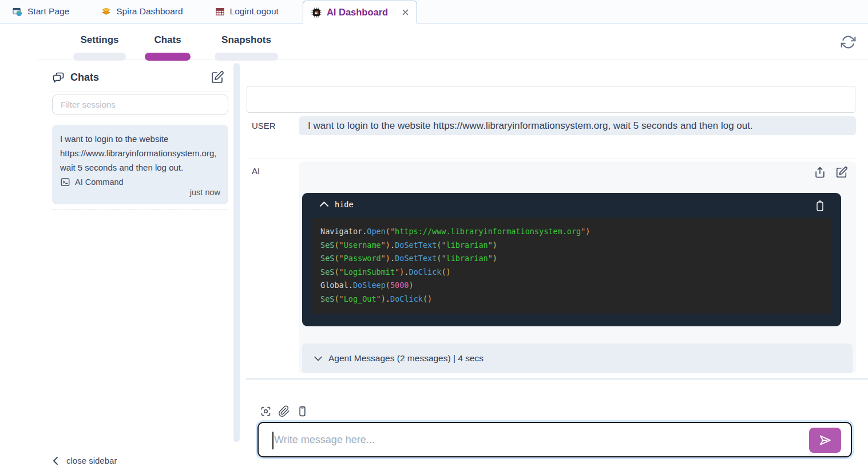  I want to click on chat-header-box, so click(551, 100).